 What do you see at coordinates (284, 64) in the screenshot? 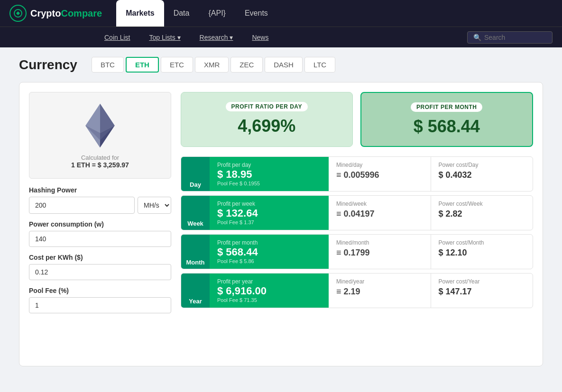
I see `tab-dash: DASH` at bounding box center [284, 64].